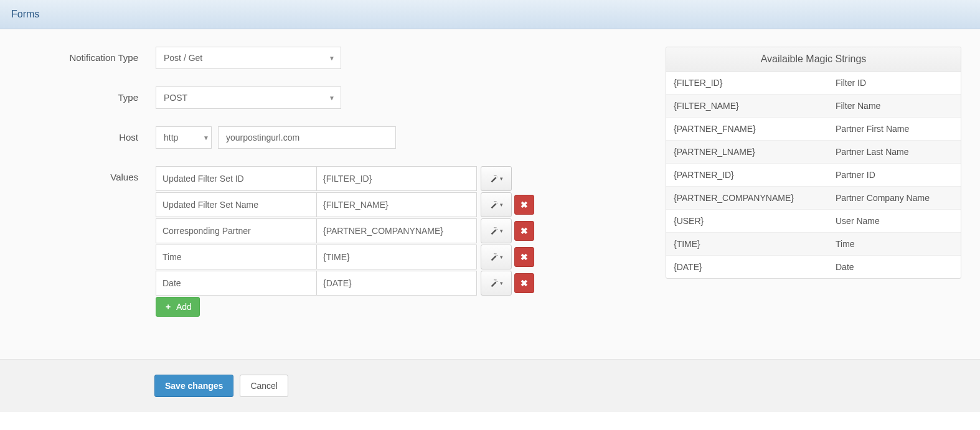 The width and height of the screenshot is (980, 430). I want to click on plus-icon: +, so click(168, 307).